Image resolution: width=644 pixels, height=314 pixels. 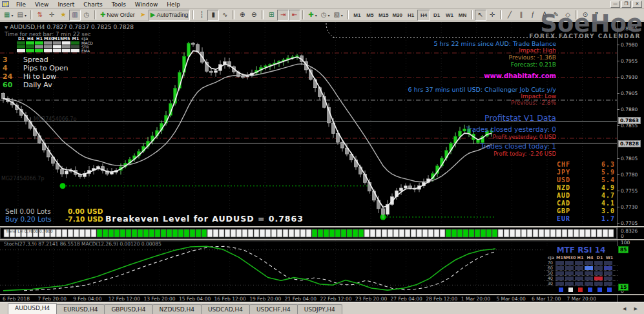 What do you see at coordinates (225, 16) in the screenshot?
I see `toolbar-line-chart-button: ∿` at bounding box center [225, 16].